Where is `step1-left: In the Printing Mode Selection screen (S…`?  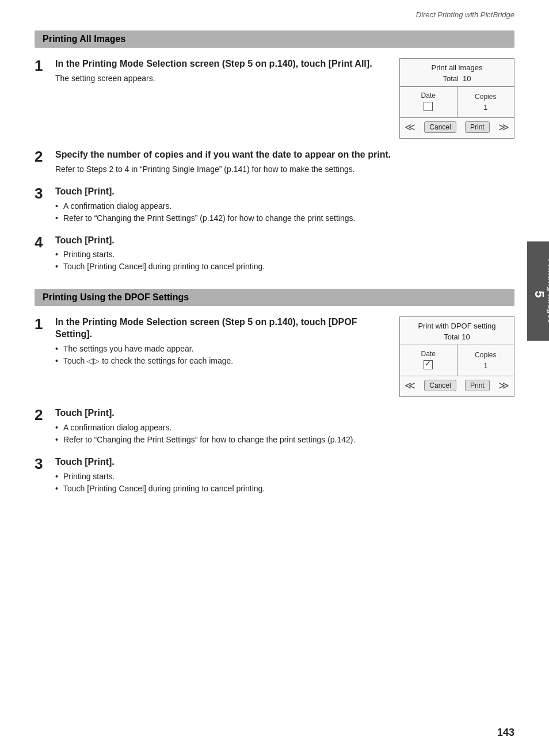 step1-left: In the Printing Mode Selection screen (S… is located at coordinates (222, 71).